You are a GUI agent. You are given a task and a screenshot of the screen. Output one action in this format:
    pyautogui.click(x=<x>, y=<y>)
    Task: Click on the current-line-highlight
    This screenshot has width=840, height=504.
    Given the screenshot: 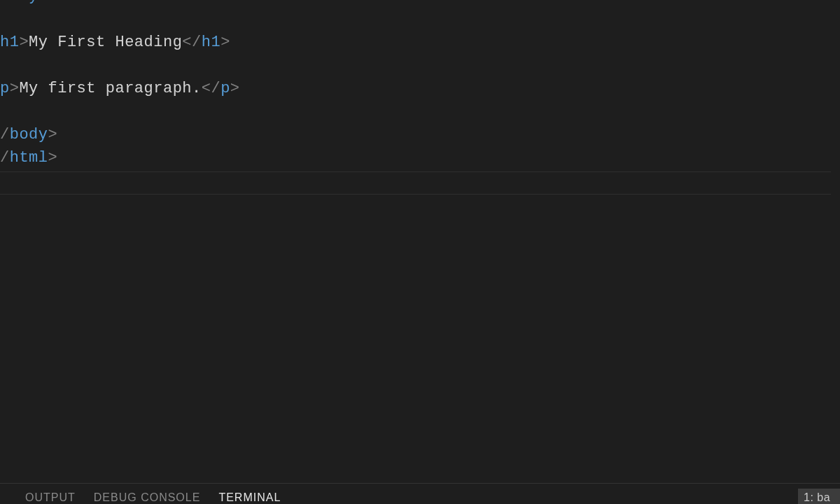 What is the action you would take?
    pyautogui.click(x=416, y=183)
    